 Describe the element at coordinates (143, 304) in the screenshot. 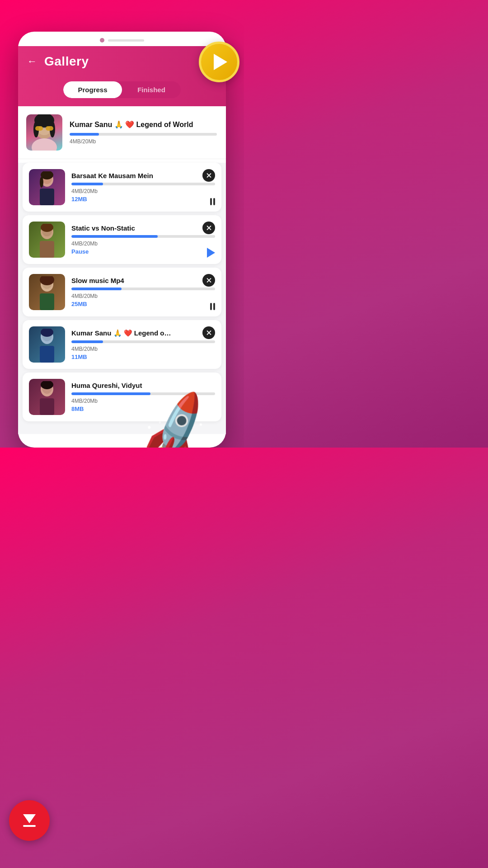

I see `item-size-total: 25MB` at that location.